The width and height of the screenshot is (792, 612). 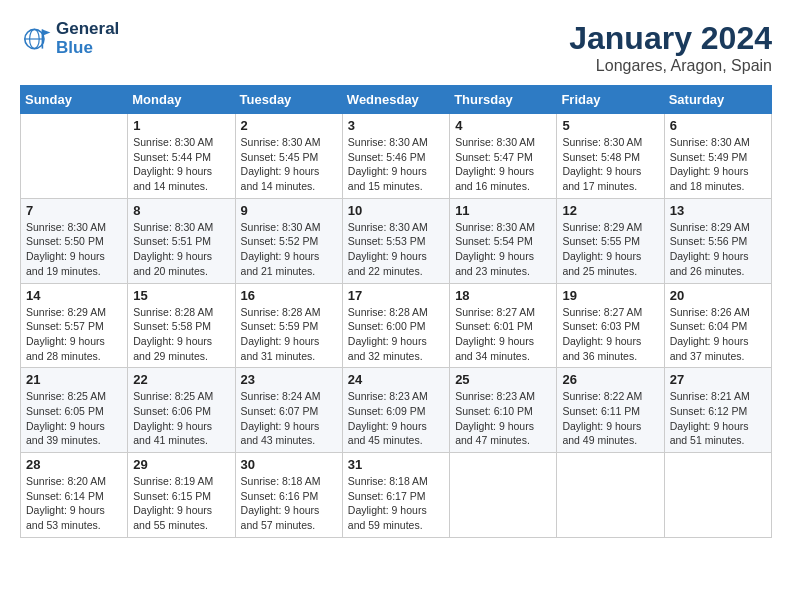 What do you see at coordinates (289, 312) in the screenshot?
I see `sunrise-text: Sunrise: 8:28 AM` at bounding box center [289, 312].